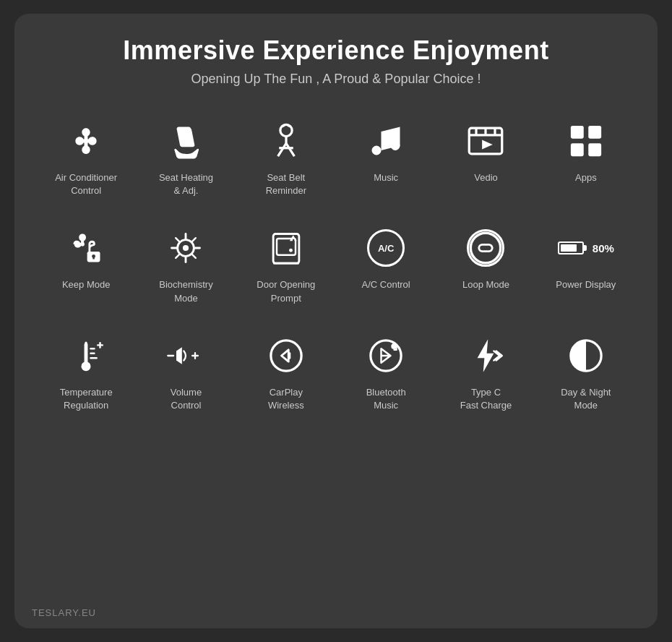 The width and height of the screenshot is (672, 642). I want to click on door-icon, so click(286, 248).